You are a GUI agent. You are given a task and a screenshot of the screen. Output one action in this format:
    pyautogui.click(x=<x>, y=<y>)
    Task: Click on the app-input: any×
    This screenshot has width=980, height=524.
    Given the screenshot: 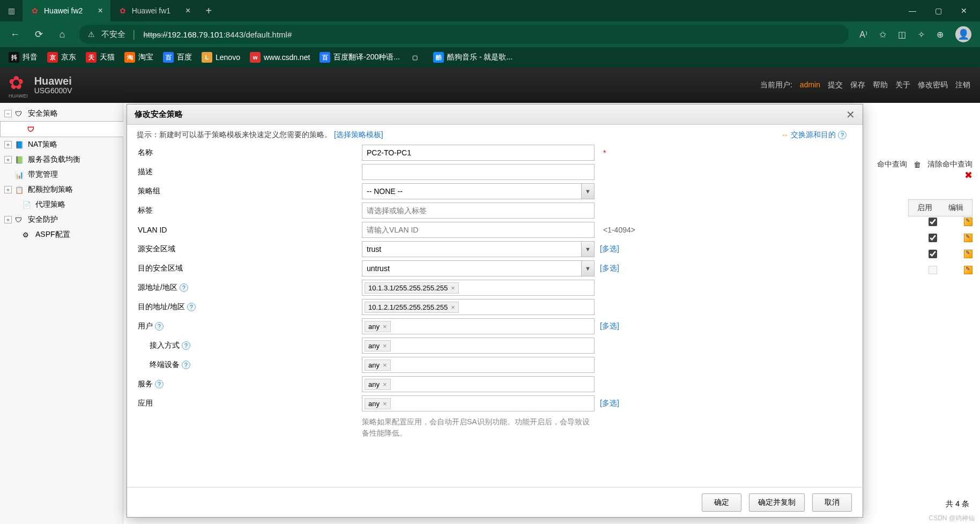 What is the action you would take?
    pyautogui.click(x=478, y=403)
    